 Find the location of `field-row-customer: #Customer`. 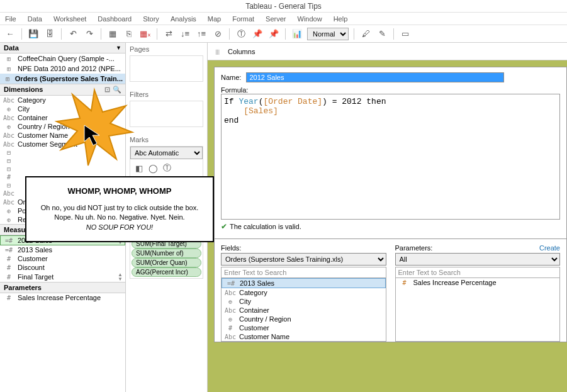

field-row-customer: #Customer is located at coordinates (303, 328).